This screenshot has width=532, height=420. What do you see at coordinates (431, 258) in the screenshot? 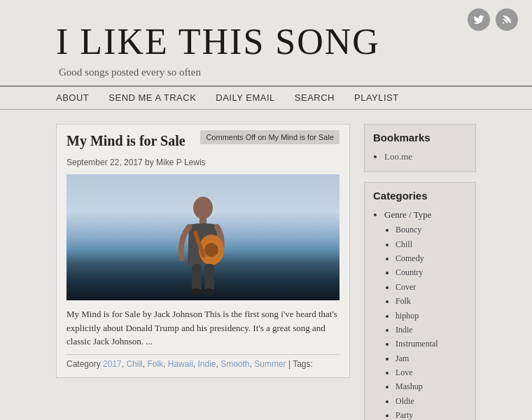
I see `subcat-comedy: Comedy` at bounding box center [431, 258].